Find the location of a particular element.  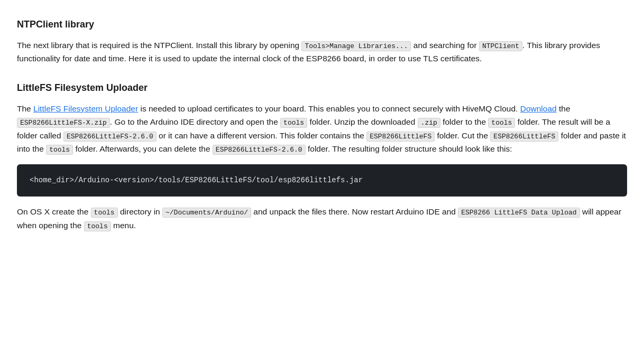

littlefs-heading: LittleFS Filesystem Uploader is located at coordinates (322, 88).